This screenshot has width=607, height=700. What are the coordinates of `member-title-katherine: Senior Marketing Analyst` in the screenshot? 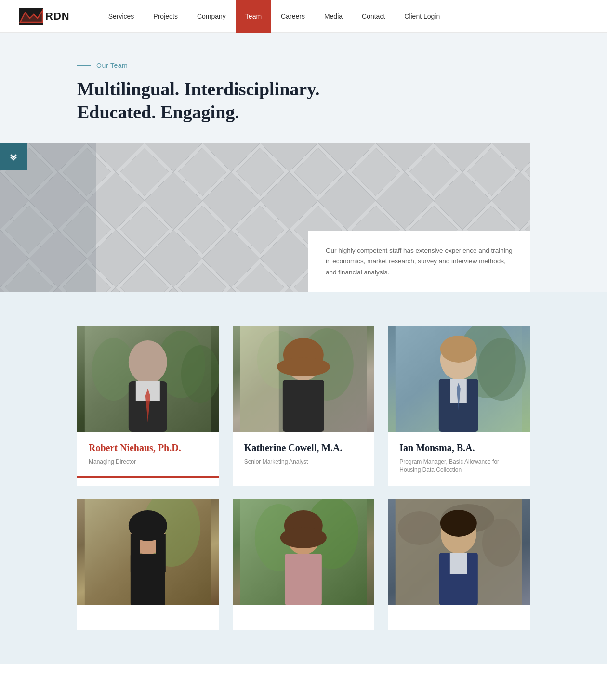 It's located at (304, 462).